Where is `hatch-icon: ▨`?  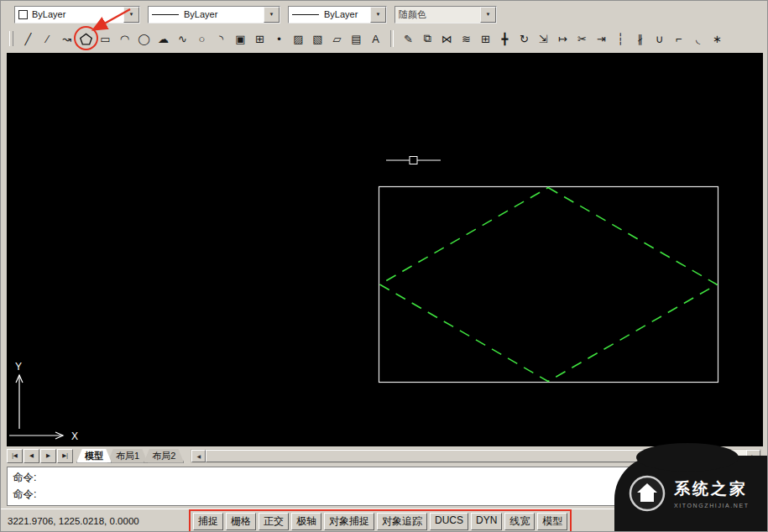 hatch-icon: ▨ is located at coordinates (299, 39).